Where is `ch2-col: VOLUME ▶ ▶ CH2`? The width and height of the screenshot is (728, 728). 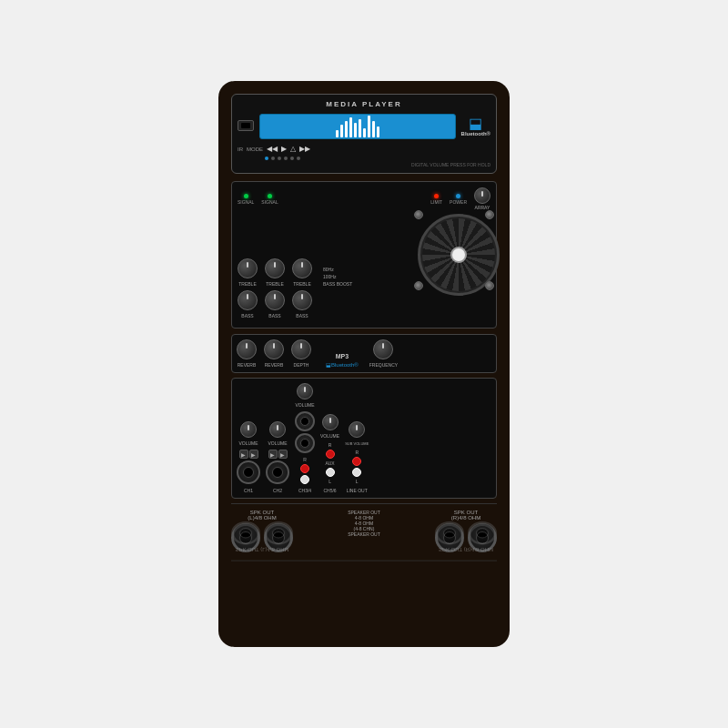 ch2-col: VOLUME ▶ ▶ CH2 is located at coordinates (278, 457).